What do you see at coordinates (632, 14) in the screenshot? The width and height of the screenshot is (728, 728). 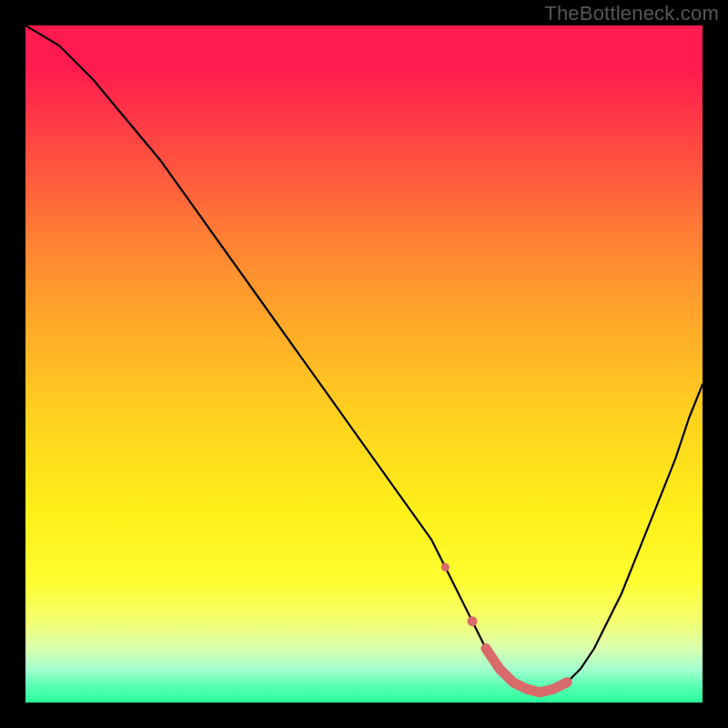 I see `watermark-text: TheBottleneck.com` at bounding box center [632, 14].